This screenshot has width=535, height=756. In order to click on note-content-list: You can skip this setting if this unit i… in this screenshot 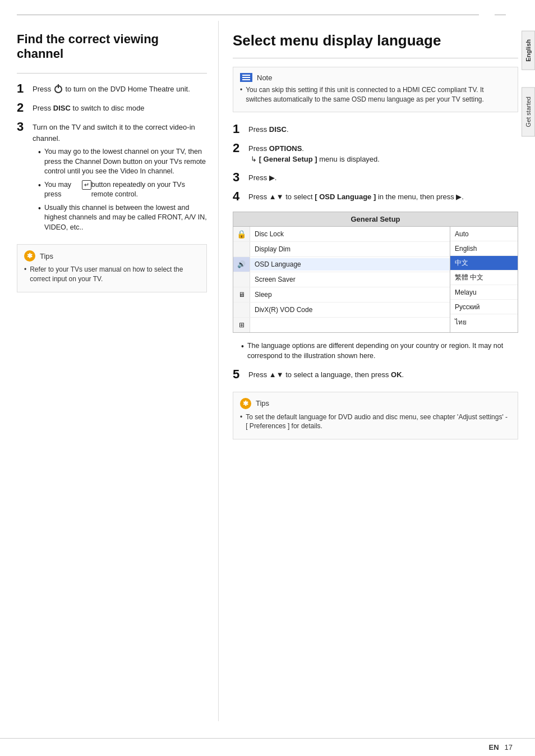, I will do `click(376, 95)`.